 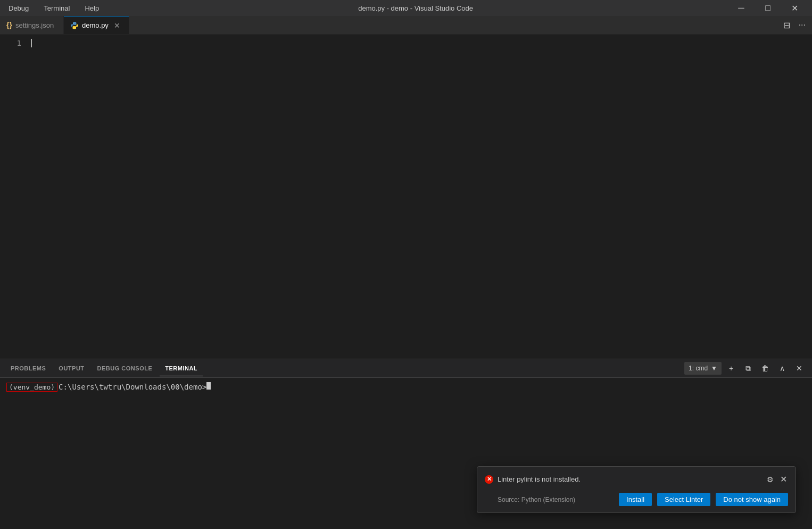 What do you see at coordinates (703, 368) in the screenshot?
I see `terminal-selector: 1: cmd ▼` at bounding box center [703, 368].